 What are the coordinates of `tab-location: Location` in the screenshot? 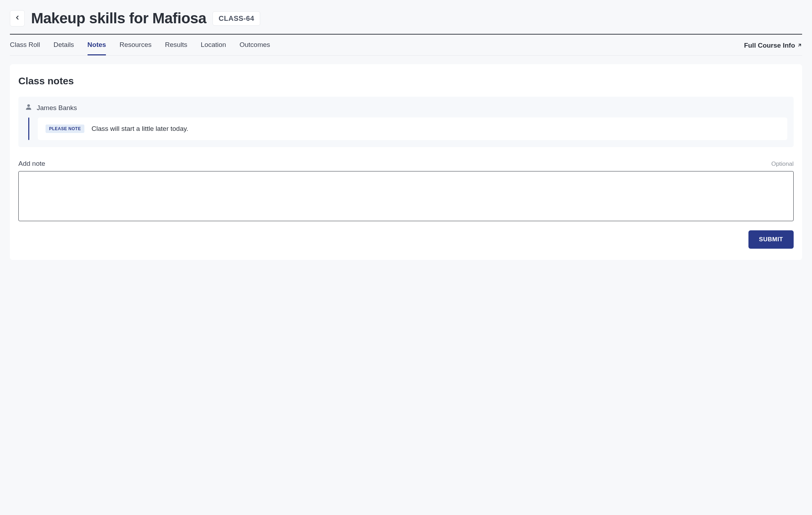 It's located at (214, 48).